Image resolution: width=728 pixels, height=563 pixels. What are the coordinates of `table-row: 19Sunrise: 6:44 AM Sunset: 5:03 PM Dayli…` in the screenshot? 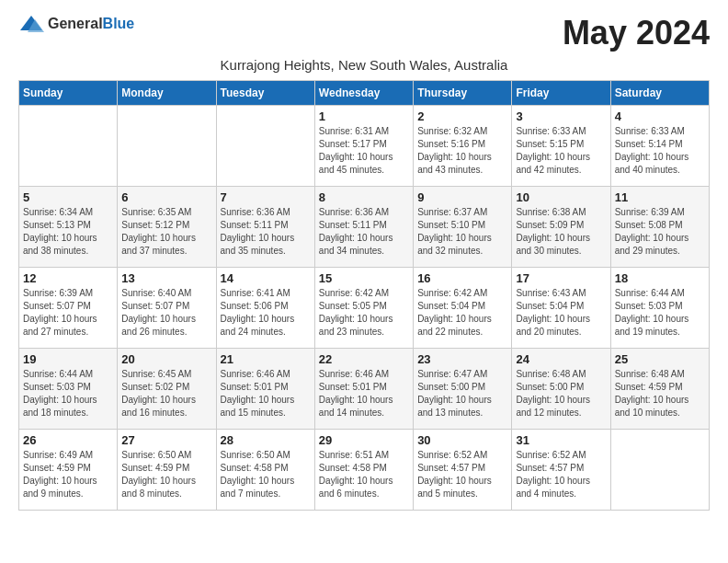 It's located at (68, 389).